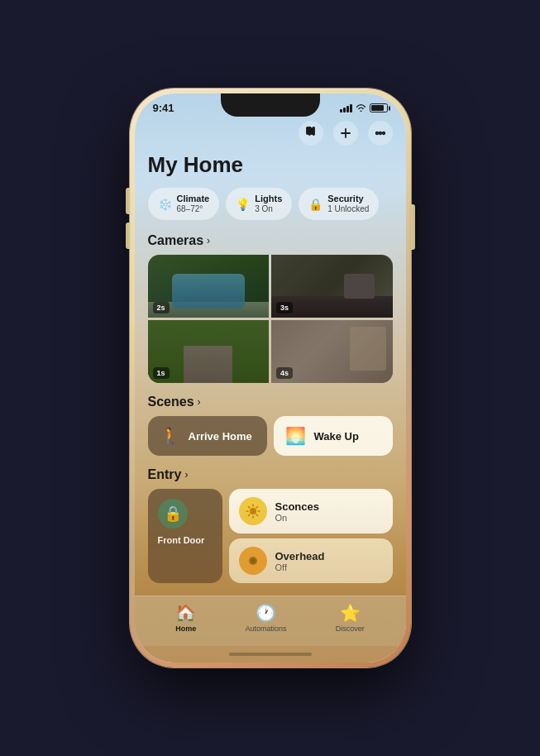 Image resolution: width=540 pixels, height=756 pixels. Describe the element at coordinates (270, 654) in the screenshot. I see `home-indicator-bar` at that location.